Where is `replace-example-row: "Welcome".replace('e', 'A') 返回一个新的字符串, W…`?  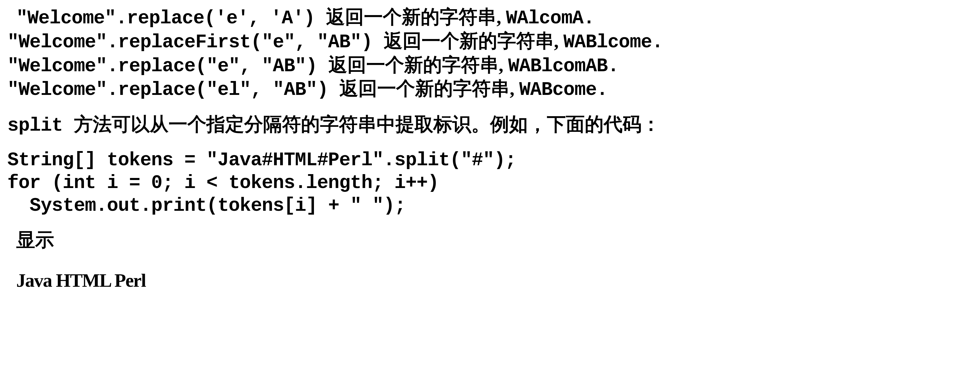 replace-example-row: "Welcome".replace('e', 'A') 返回一个新的字符串, W… is located at coordinates (495, 18).